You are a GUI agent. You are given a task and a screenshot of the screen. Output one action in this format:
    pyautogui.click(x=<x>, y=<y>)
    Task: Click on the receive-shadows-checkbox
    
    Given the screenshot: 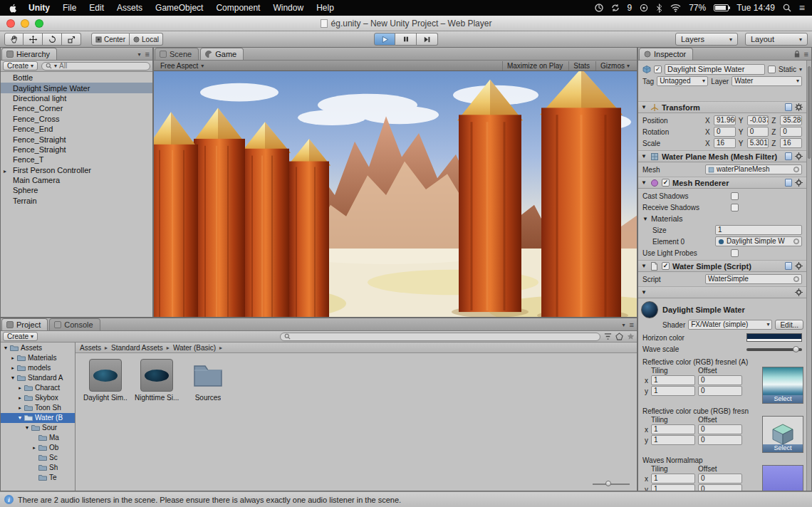 What is the action you would take?
    pyautogui.click(x=735, y=208)
    